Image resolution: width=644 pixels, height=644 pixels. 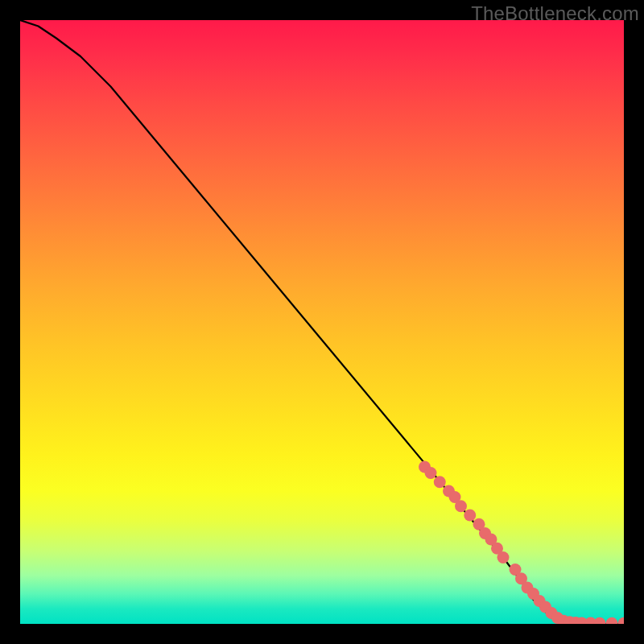 What do you see at coordinates (555, 14) in the screenshot?
I see `watermark-label: TheBottleneck.com` at bounding box center [555, 14].